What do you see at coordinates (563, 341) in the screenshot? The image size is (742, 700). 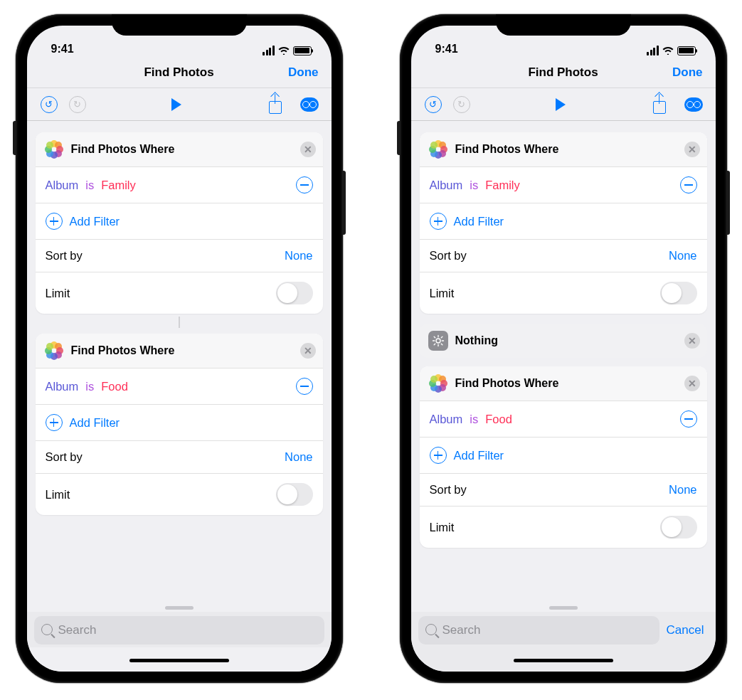 I see `nothing-action: Nothing ✕` at bounding box center [563, 341].